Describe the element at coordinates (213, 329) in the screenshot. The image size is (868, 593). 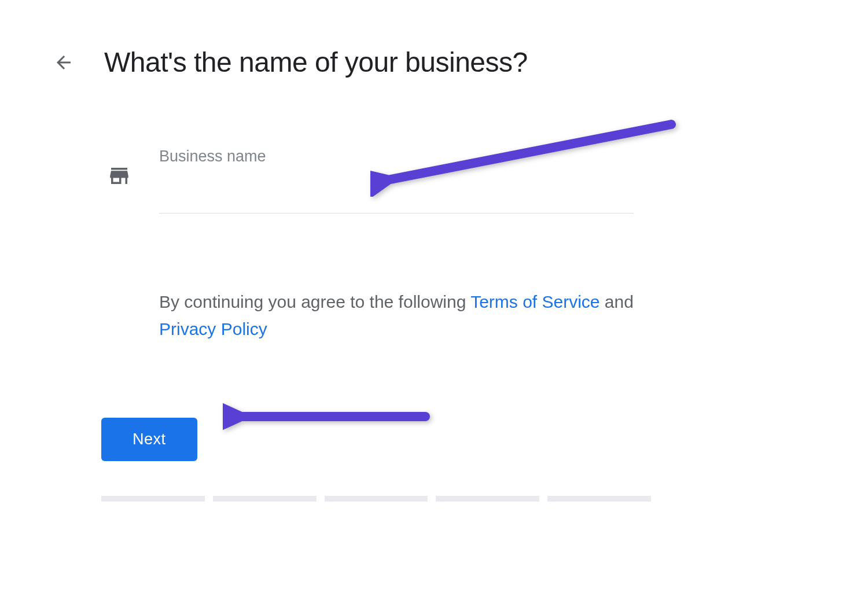
I see `privacy-policy-link: Privacy Policy` at that location.